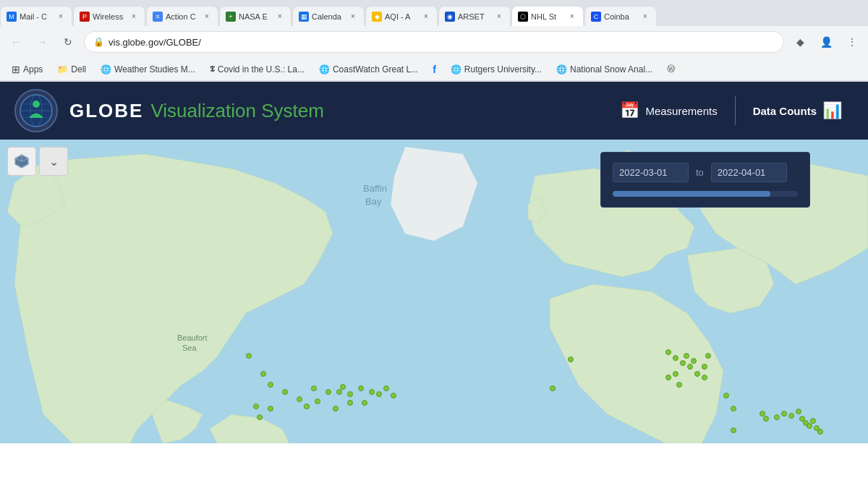 The image size is (868, 486). Describe the element at coordinates (434, 69) in the screenshot. I see `bookmarks-bar: ⊞ Apps 📁 Dell 🌐 Weather Studies M... 𝕿 C…` at that location.